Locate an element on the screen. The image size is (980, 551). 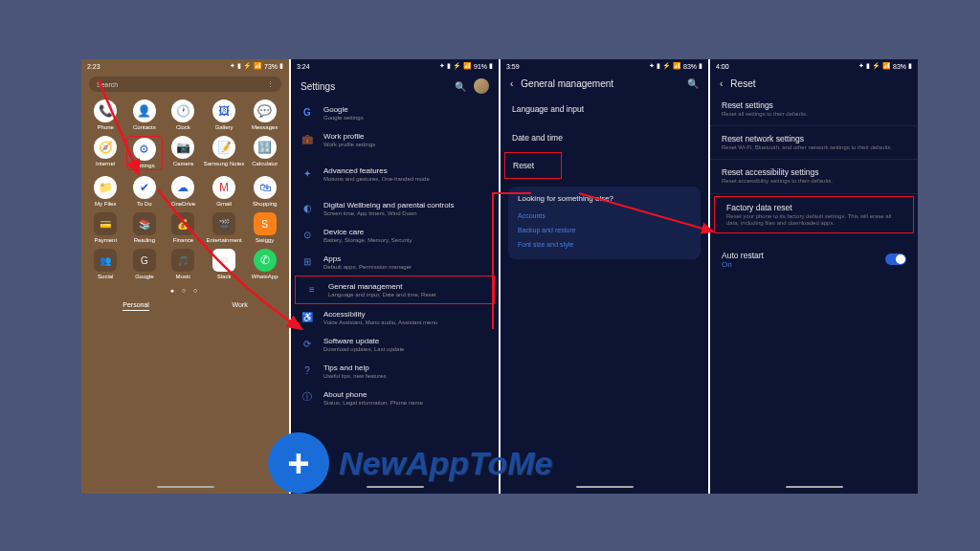
app-messages: 💬Messages is located at coordinates (264, 115).